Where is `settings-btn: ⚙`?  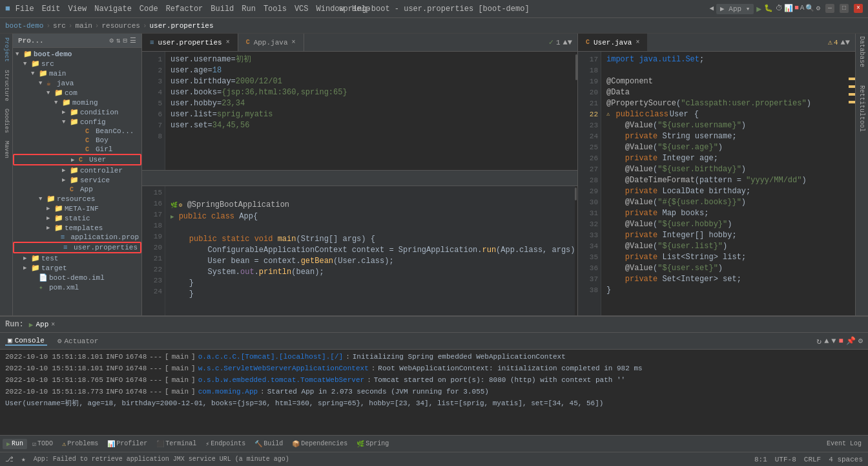
settings-btn: ⚙ is located at coordinates (818, 9).